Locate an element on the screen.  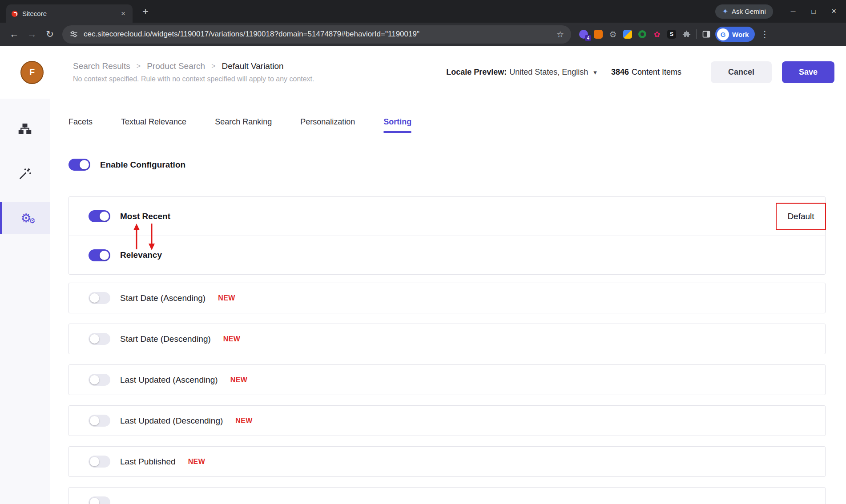
window-controls: ─ □ × is located at coordinates (818, 12).